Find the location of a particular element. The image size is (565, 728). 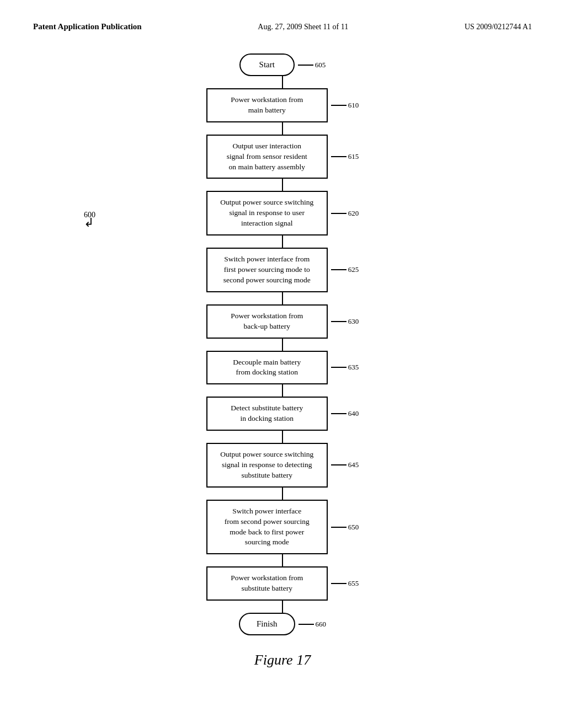

step-655: Power workstation from substitute batter… is located at coordinates (267, 584).